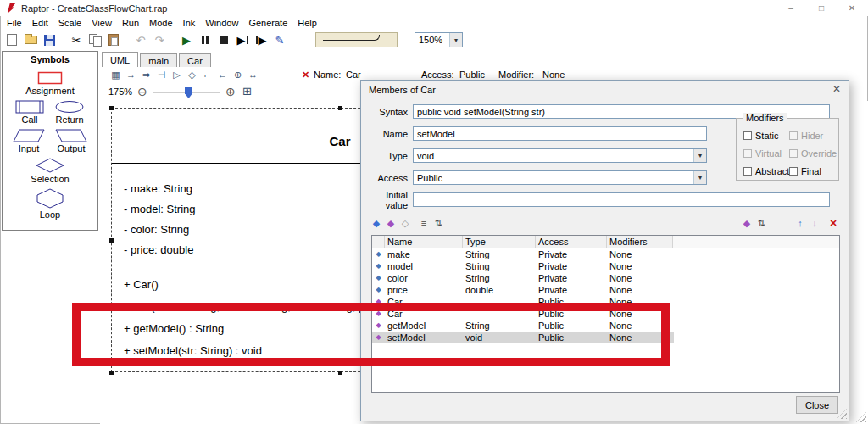 Image resolution: width=868 pixels, height=424 pixels. What do you see at coordinates (605, 243) in the screenshot?
I see `table-header: Name Type Access Modifiers` at bounding box center [605, 243].